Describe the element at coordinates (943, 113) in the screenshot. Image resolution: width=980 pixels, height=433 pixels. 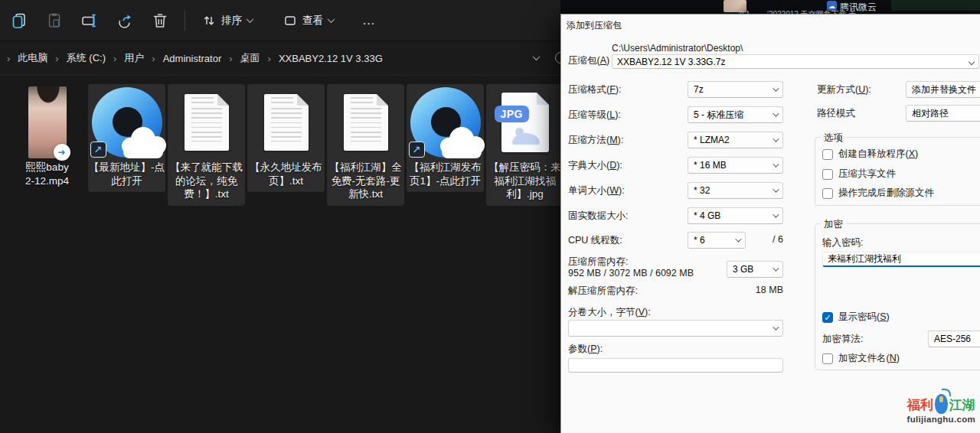
I see `path-mode-select: 相对路径` at that location.